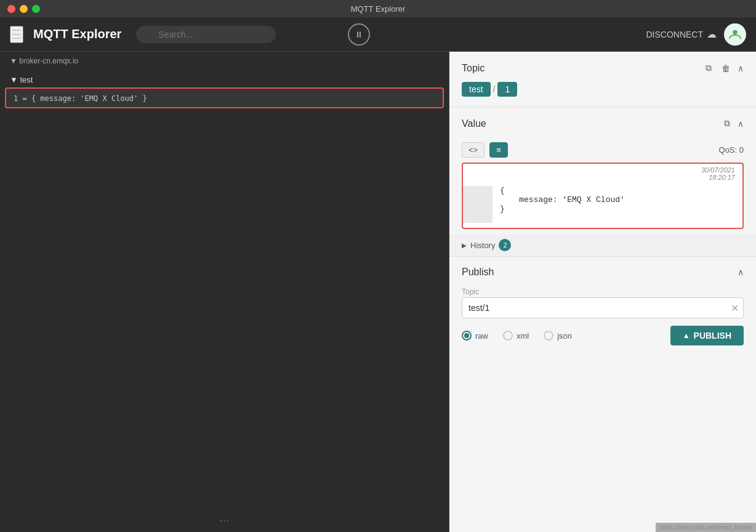 This screenshot has height=532, width=756. What do you see at coordinates (505, 245) in the screenshot?
I see `history-badge: 2` at bounding box center [505, 245].